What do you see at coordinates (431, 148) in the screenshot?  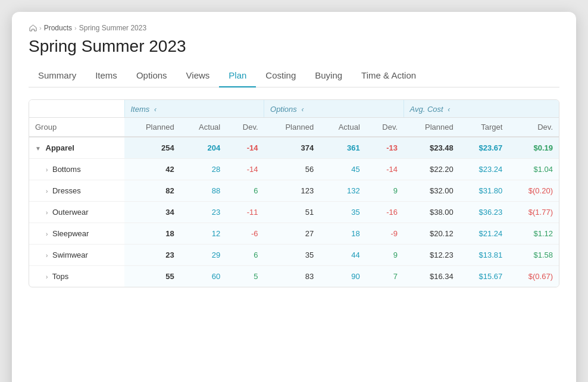 I see `avgcost-cell: $23.48` at bounding box center [431, 148].